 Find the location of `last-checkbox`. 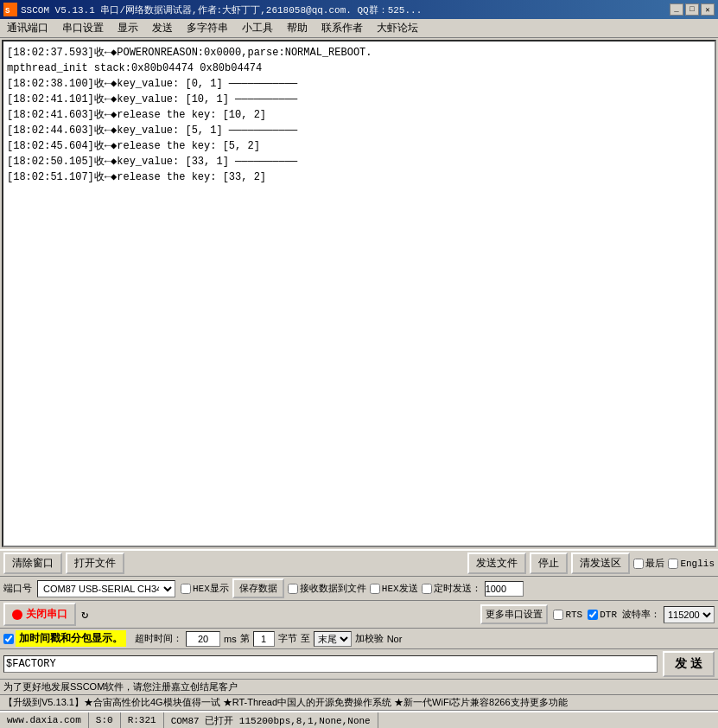

last-checkbox is located at coordinates (639, 564).